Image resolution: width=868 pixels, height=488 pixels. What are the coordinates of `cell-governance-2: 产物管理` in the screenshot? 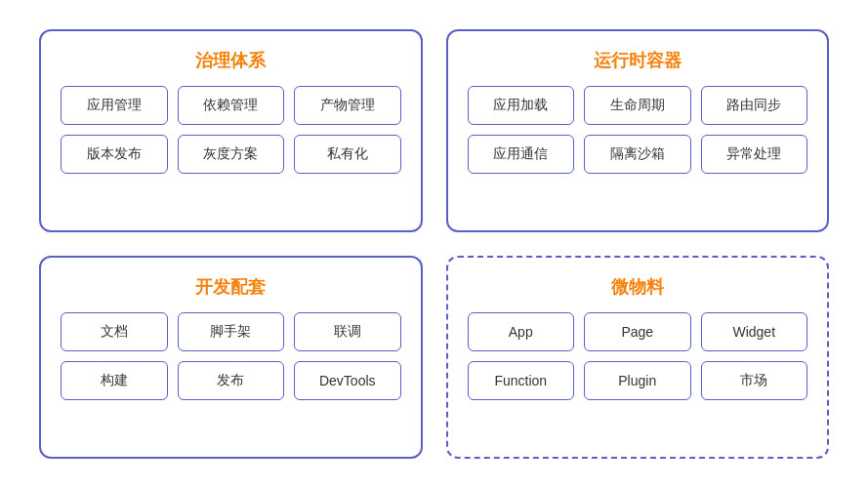 It's located at (348, 105).